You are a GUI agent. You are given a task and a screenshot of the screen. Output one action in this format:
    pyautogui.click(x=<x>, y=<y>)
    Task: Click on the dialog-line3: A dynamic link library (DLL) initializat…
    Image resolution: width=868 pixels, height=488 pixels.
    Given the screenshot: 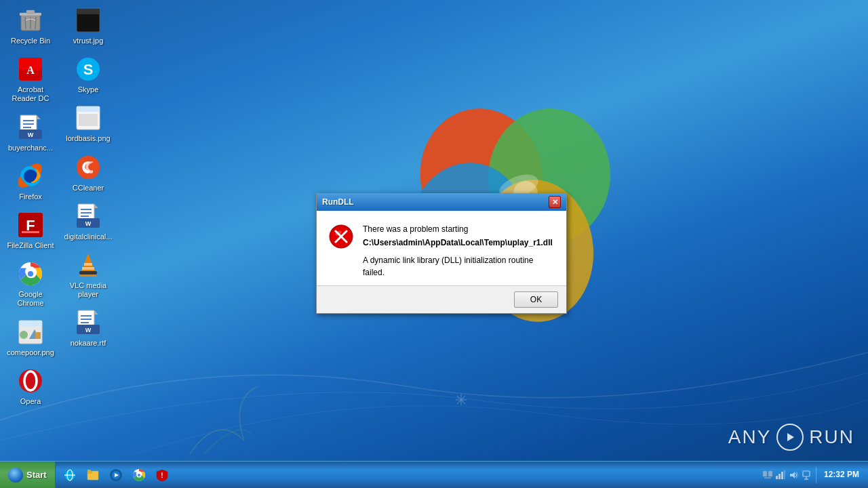 What is the action you would take?
    pyautogui.click(x=458, y=266)
    